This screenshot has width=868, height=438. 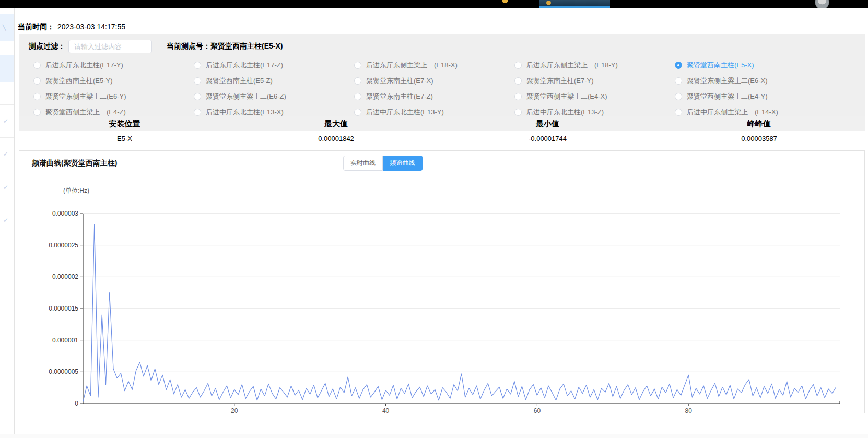 I want to click on radio-option-label: 后进东厅东北主柱(E17-Y), so click(x=85, y=65).